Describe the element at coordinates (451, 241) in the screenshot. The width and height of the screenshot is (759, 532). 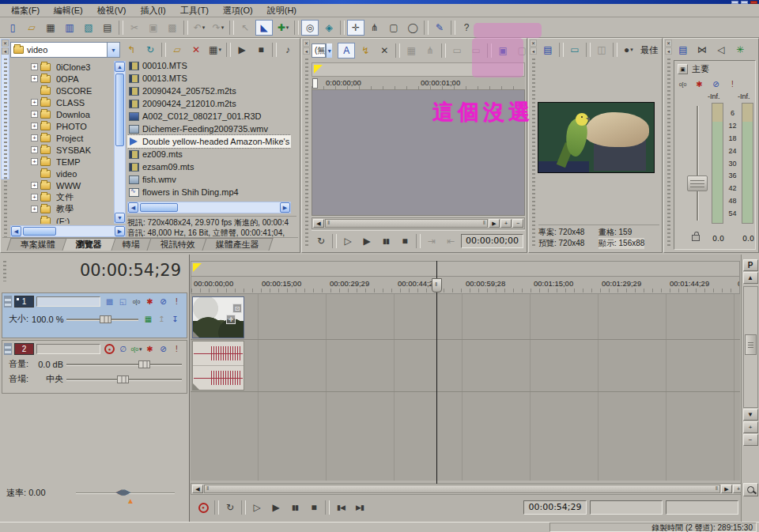
I see `transfer-out-point-icon: ⇤` at that location.